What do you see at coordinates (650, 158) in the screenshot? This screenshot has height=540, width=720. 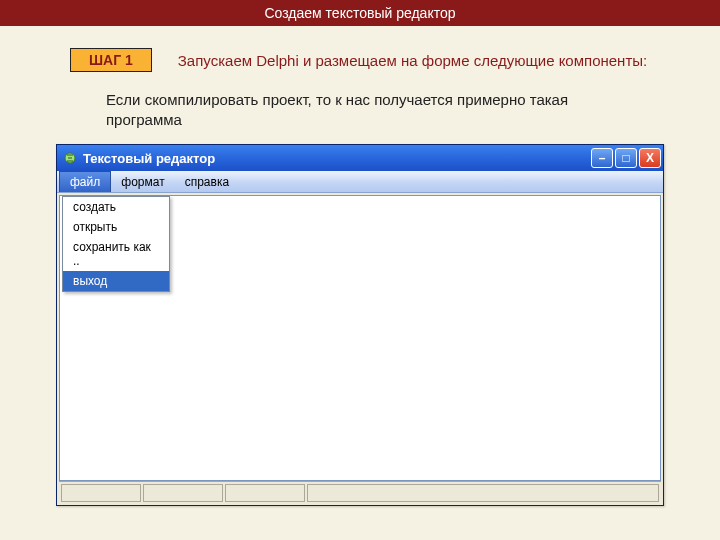 I see `close-icon: X` at bounding box center [650, 158].